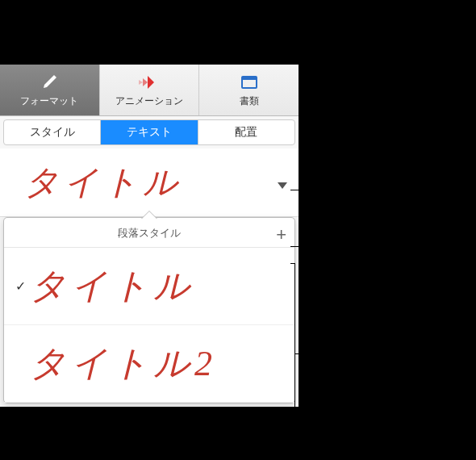 The height and width of the screenshot is (460, 476). Describe the element at coordinates (149, 90) in the screenshot. I see `toolbar: フォーマット アニメーション 書類` at that location.